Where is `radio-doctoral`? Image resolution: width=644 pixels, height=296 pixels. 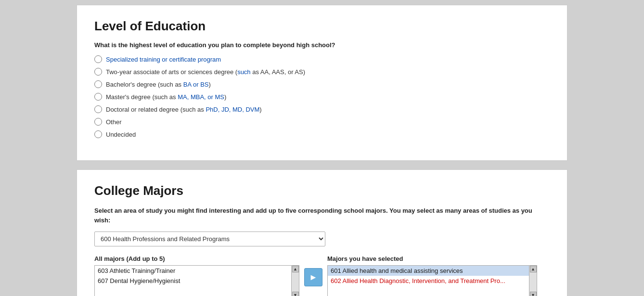
radio-doctoral is located at coordinates (98, 109).